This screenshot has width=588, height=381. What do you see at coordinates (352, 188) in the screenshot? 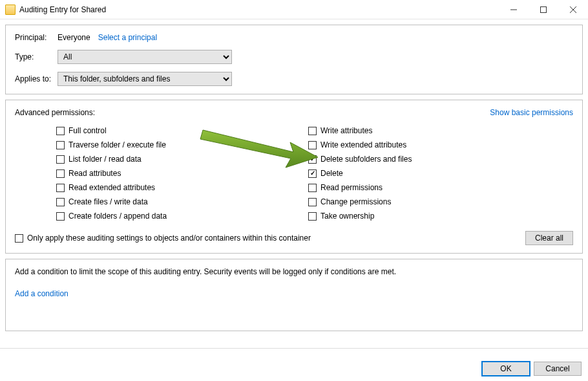
I see `permission-label: Read permissions` at bounding box center [352, 188].